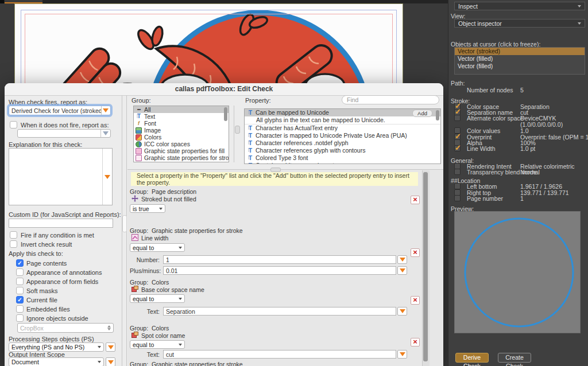 The width and height of the screenshot is (588, 366). Describe the element at coordinates (139, 124) in the screenshot. I see `font-icon: f` at that location.